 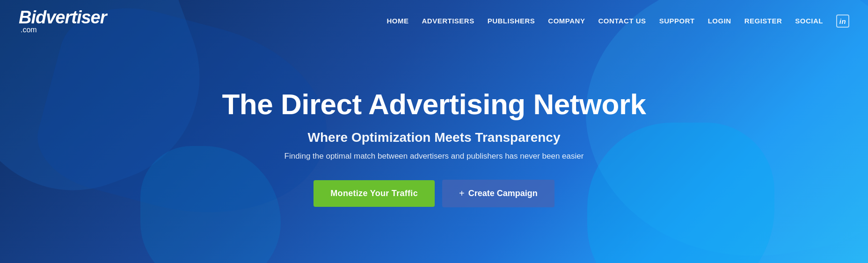 What do you see at coordinates (843, 21) in the screenshot?
I see `linkedin-icon: in` at bounding box center [843, 21].